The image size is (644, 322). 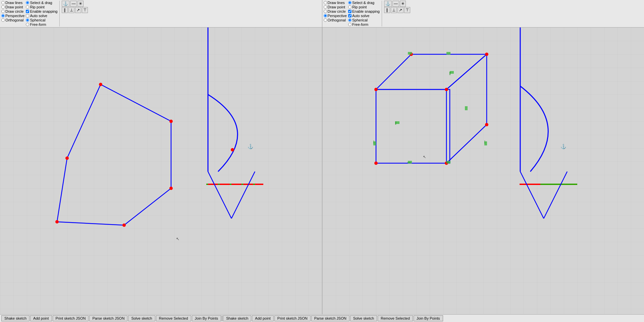 What do you see at coordinates (42, 24) in the screenshot?
I see `freeform-left: Free-form` at bounding box center [42, 24].